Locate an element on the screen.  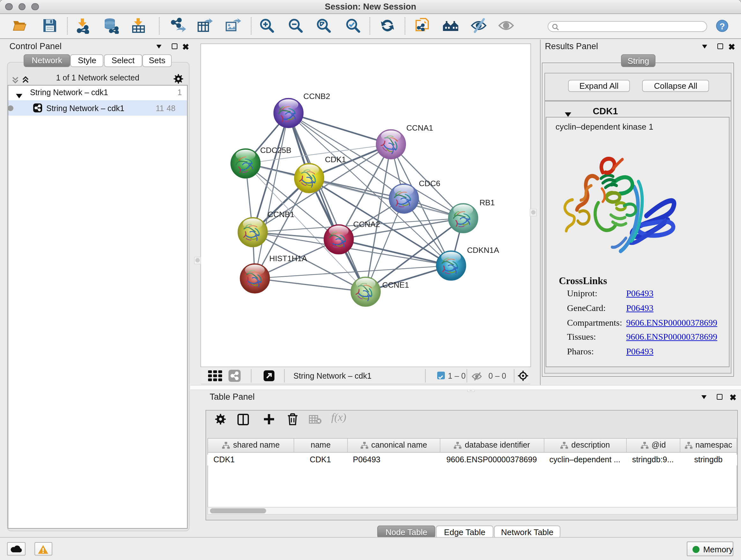
svg-text: CDC6 is located at coordinates (429, 183).